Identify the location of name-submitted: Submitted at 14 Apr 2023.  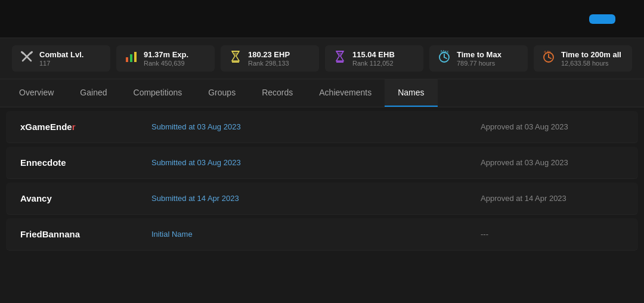
(316, 198).